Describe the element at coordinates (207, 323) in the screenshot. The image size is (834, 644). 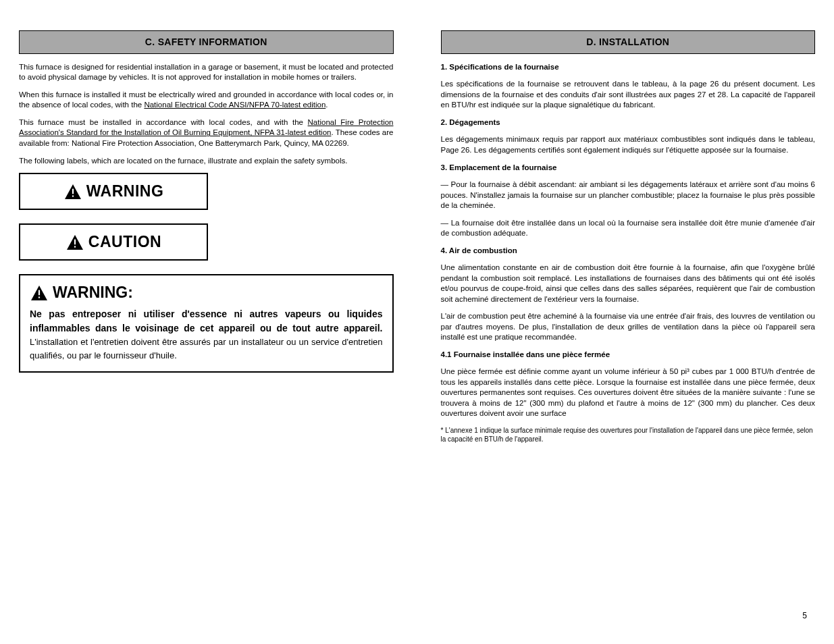
I see `warning-details-box: WARNING: Ne pas entreposer ni utiliser d…` at that location.